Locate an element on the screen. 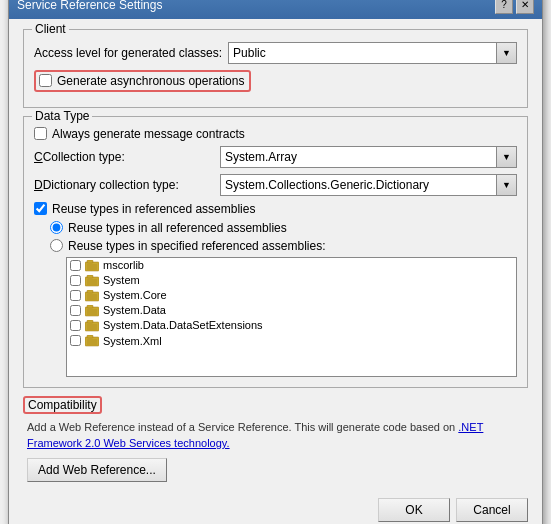 This screenshot has height=524, width=551. radio-all-label: Reuse types in all referenced assemblies is located at coordinates (178, 228).